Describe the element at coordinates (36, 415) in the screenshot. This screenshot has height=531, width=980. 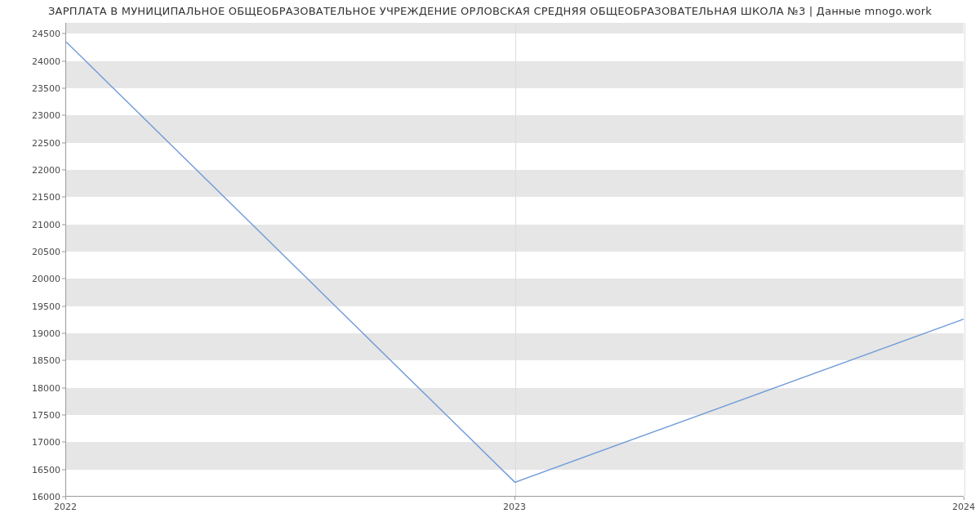
I see `y-tick-label: 17500` at that location.